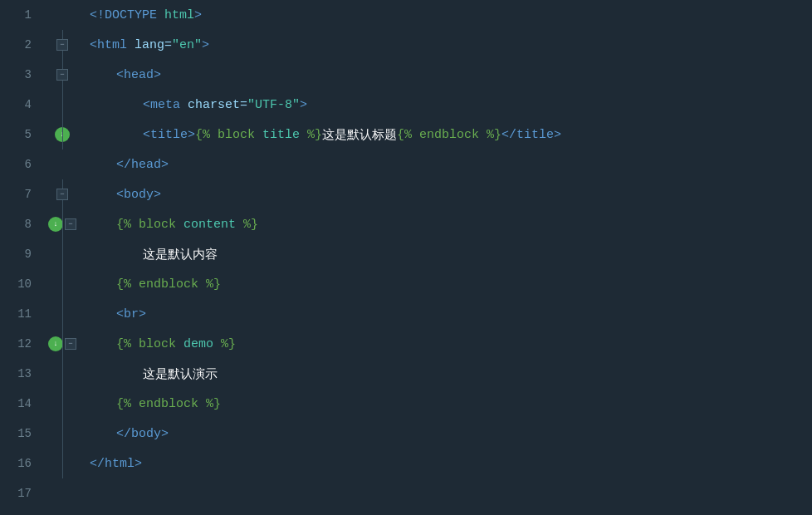  What do you see at coordinates (16, 374) in the screenshot?
I see `line-number-13: 13` at bounding box center [16, 374].